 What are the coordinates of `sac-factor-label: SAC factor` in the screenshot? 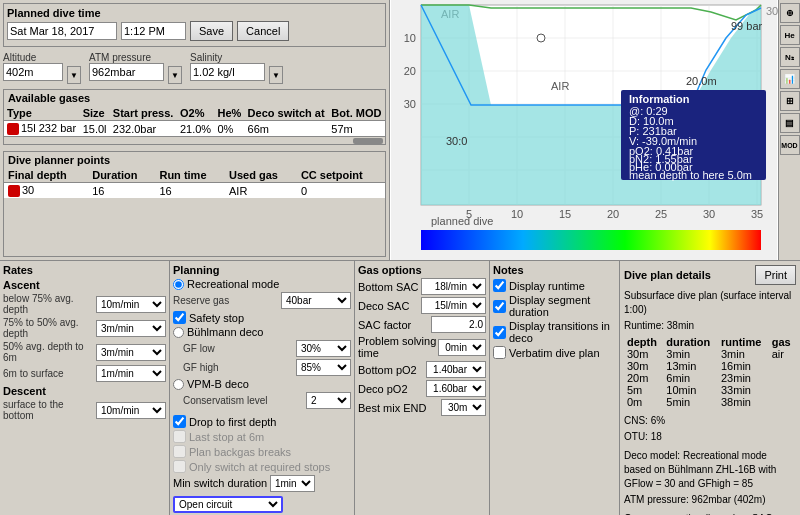 It's located at (384, 325).